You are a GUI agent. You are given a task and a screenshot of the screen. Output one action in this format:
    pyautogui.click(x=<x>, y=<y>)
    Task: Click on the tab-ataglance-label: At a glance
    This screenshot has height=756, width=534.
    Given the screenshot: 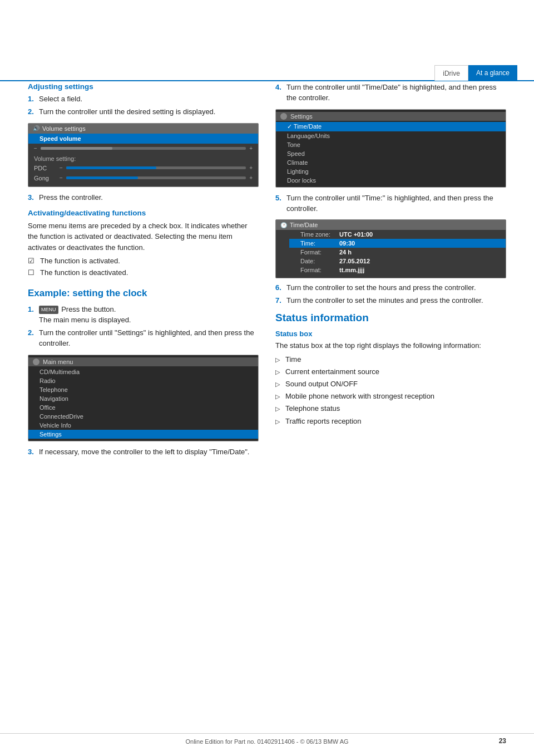 What is the action you would take?
    pyautogui.click(x=493, y=73)
    